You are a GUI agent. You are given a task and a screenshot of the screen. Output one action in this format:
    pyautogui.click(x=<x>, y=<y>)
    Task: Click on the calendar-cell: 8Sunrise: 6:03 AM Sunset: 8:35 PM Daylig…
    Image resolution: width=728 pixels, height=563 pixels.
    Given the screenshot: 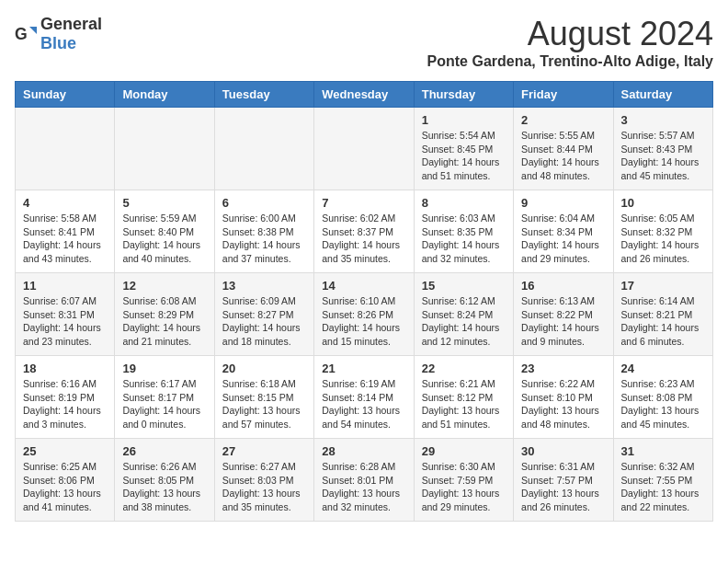 What is the action you would take?
    pyautogui.click(x=463, y=232)
    